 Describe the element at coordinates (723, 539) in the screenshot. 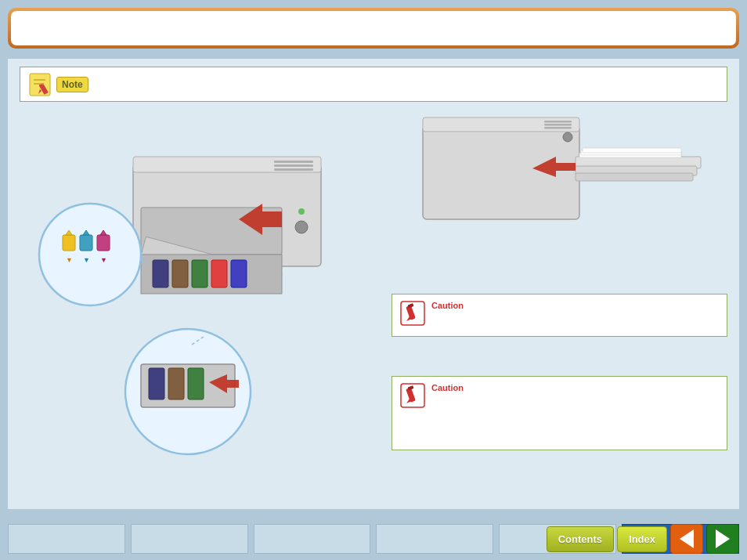

I see `forward-arrow-icon` at that location.